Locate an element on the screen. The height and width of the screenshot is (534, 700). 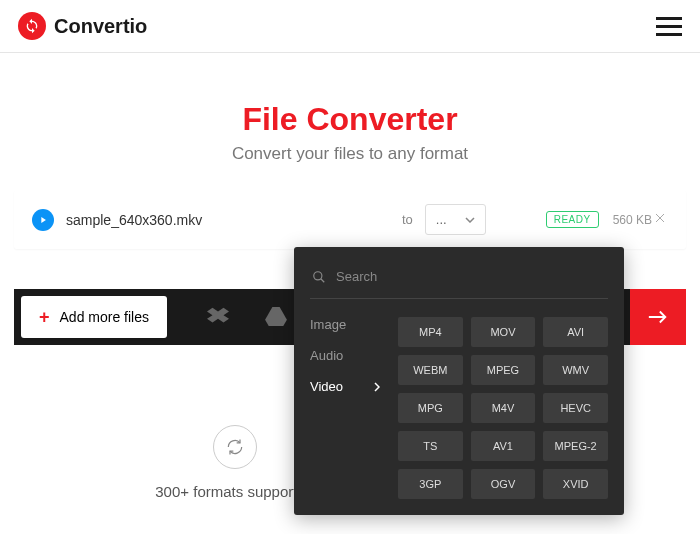
format-dropdown: ... is located at coordinates (456, 220).